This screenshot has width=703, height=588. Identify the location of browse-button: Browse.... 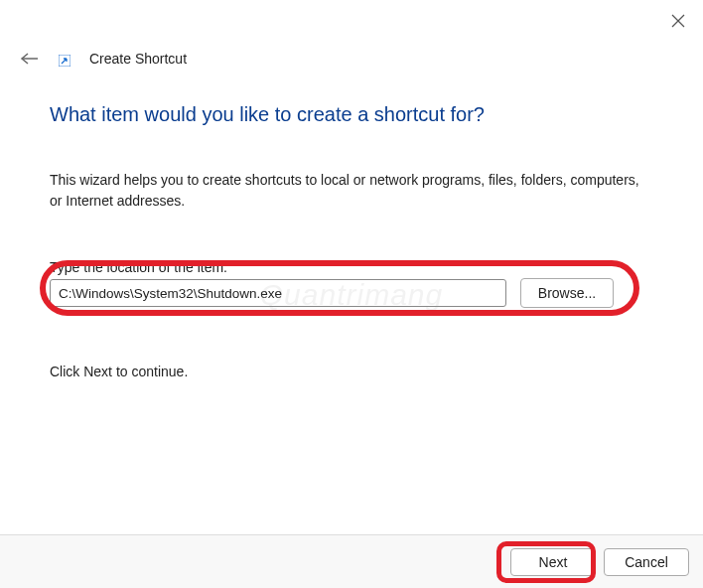
(567, 293).